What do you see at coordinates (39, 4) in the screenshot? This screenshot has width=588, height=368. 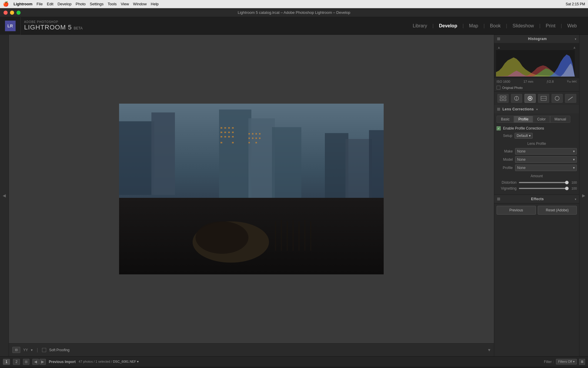 I see `menu-file: File` at bounding box center [39, 4].